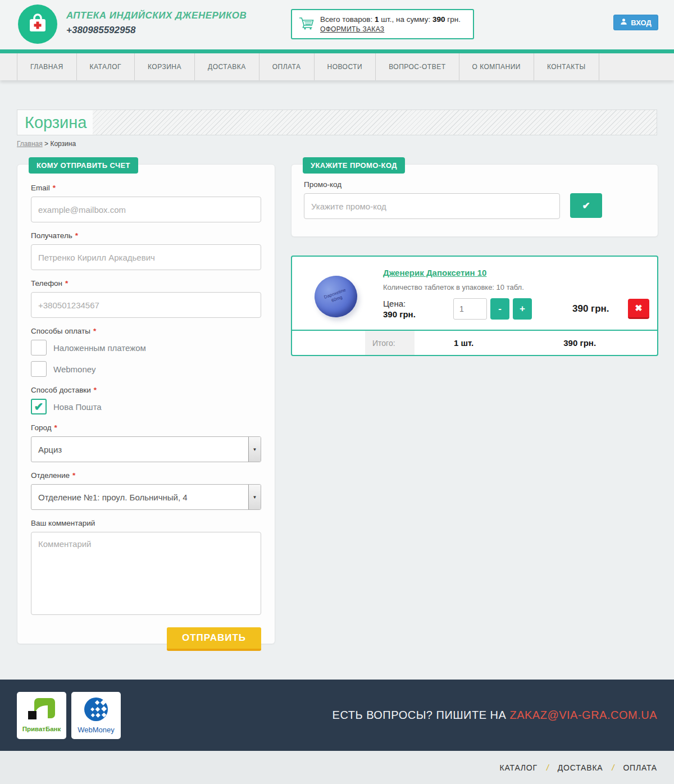 The image size is (674, 784). I want to click on submit-button: ОТПРАВИТЬ, so click(214, 639).